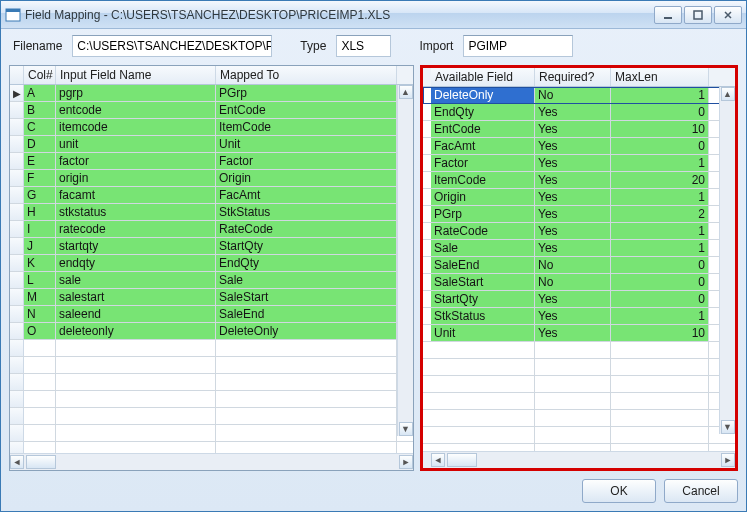 Image resolution: width=747 pixels, height=512 pixels. What do you see at coordinates (619, 491) in the screenshot?
I see `ok-button: OK` at bounding box center [619, 491].